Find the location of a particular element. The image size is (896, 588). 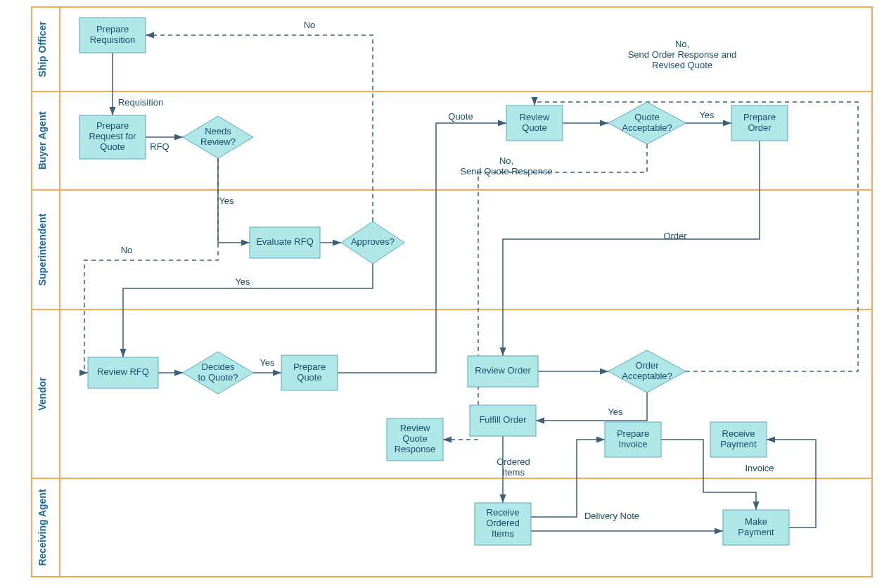

node-eval_rfq: Evaluate RFQ is located at coordinates (285, 243).